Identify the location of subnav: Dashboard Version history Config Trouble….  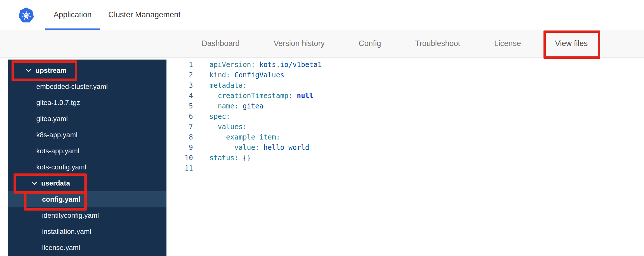
(322, 44).